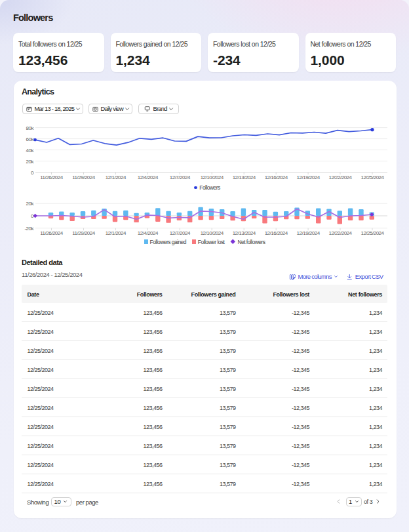  I want to click on svg-text: 80k, so click(30, 129).